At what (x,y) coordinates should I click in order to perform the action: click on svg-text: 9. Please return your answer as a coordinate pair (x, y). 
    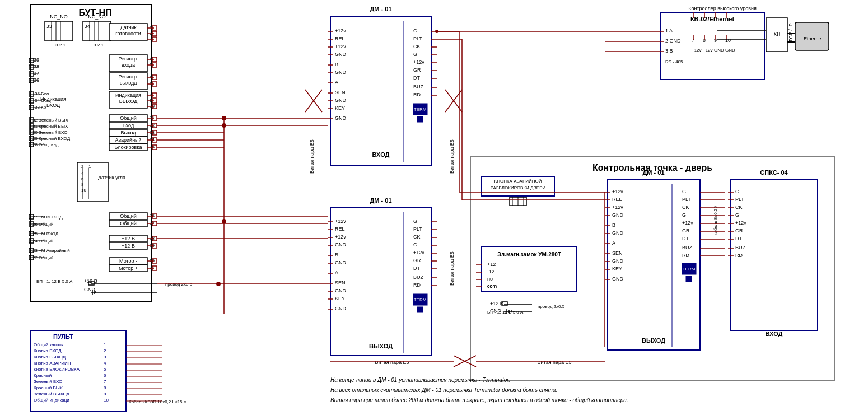
    Looking at the image, I should click on (105, 394).